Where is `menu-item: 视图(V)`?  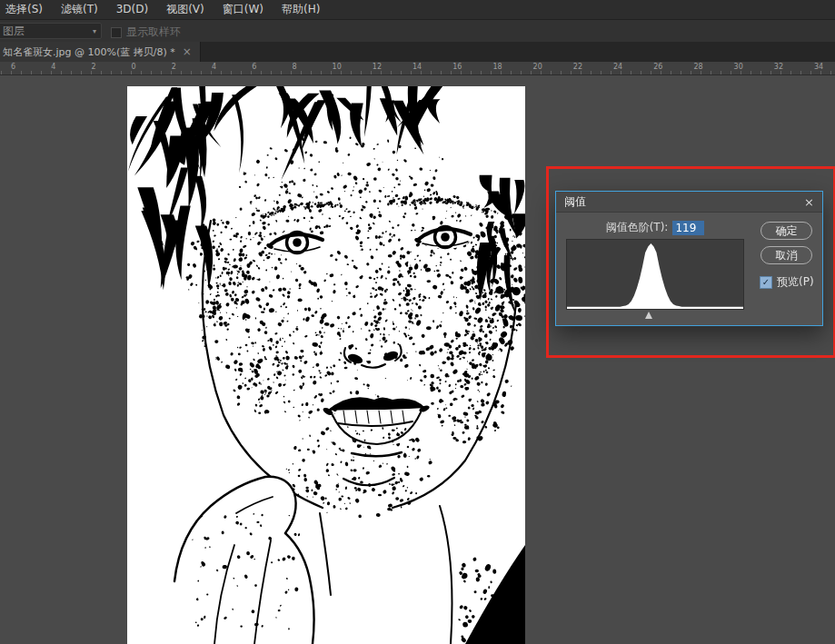
menu-item: 视图(V) is located at coordinates (185, 9).